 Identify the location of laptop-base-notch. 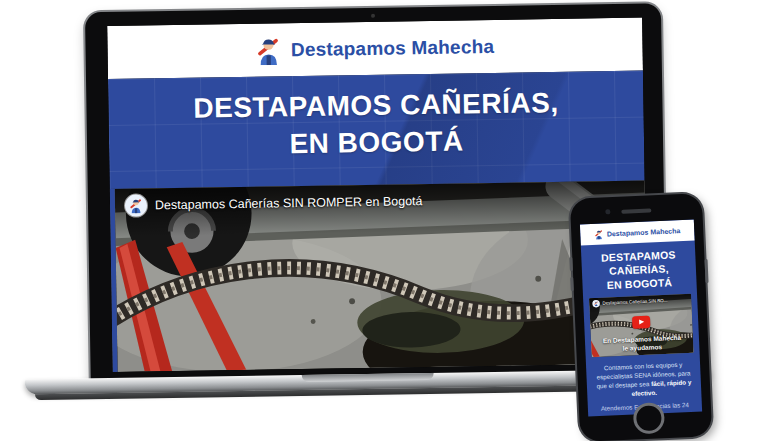
(368, 378).